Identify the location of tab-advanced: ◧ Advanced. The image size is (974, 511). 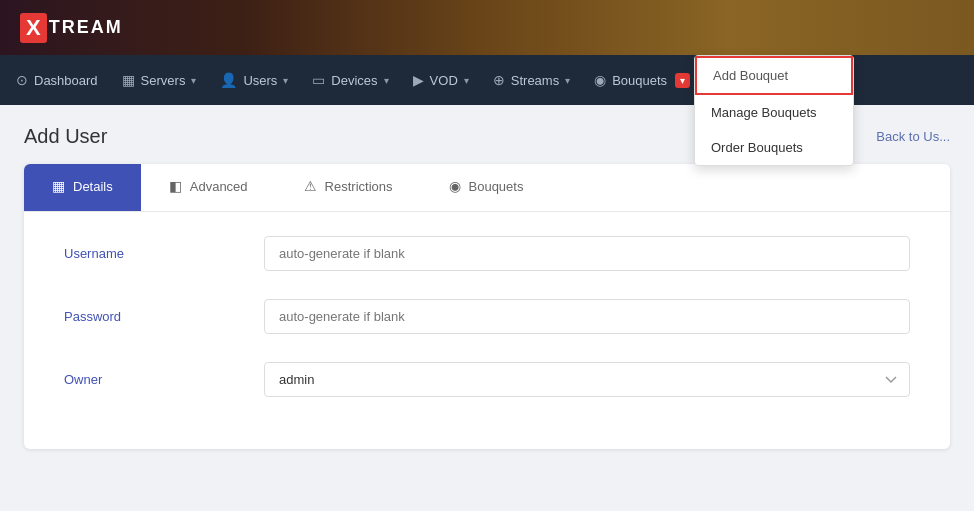
(208, 188).